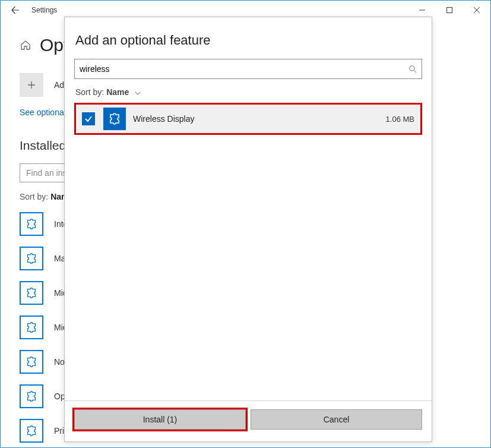 The height and width of the screenshot is (448, 491). Describe the element at coordinates (477, 10) in the screenshot. I see `close-button` at that location.